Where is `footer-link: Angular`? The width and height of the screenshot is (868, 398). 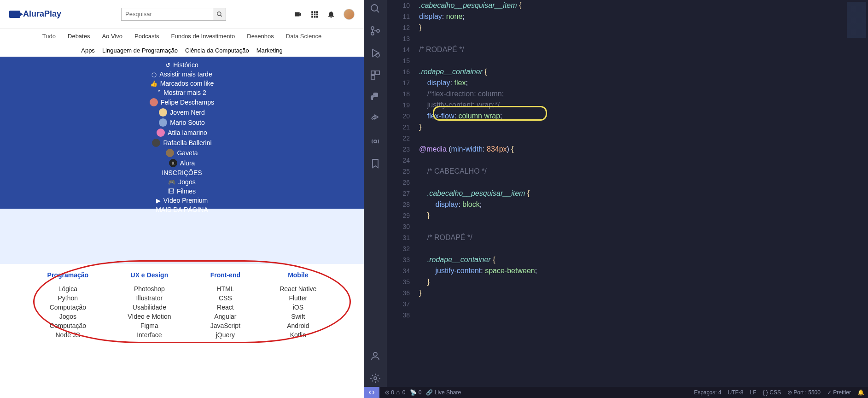
footer-link: Angular is located at coordinates (226, 316).